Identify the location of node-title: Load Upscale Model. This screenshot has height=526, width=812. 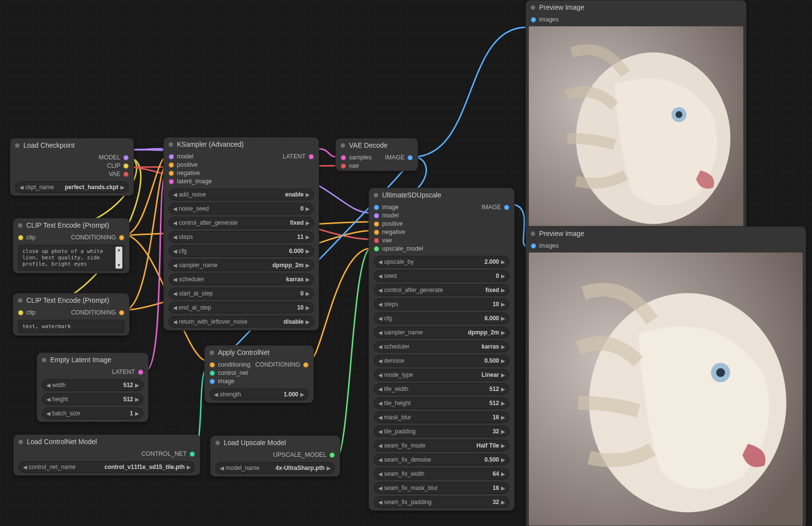
(255, 443).